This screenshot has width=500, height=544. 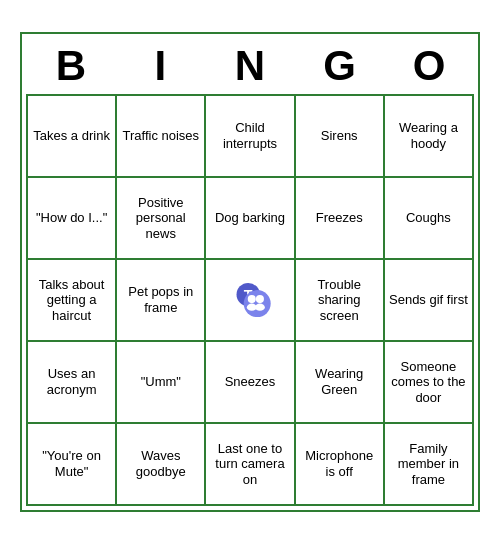 I want to click on cell-text: Child interrupts, so click(x=250, y=136).